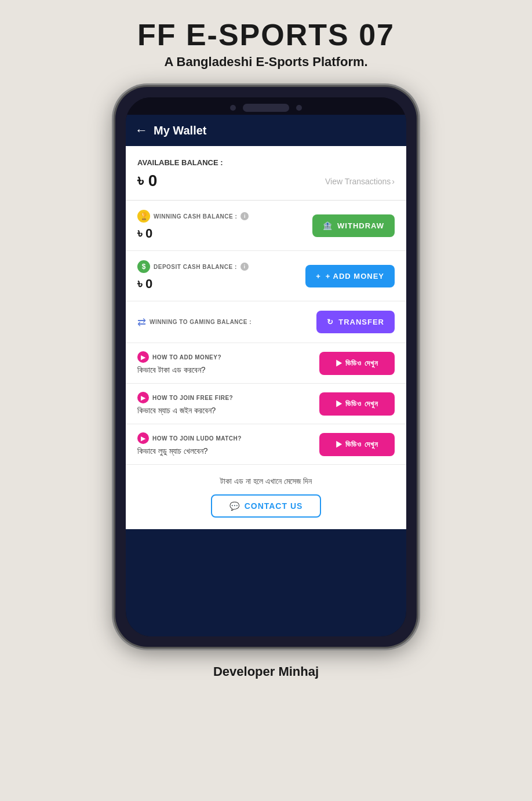 Image resolution: width=532 pixels, height=801 pixels. What do you see at coordinates (185, 398) in the screenshot?
I see `tutorial-free-fire-label: ▶ HOW TO JOIN FREE FIRE?` at bounding box center [185, 398].